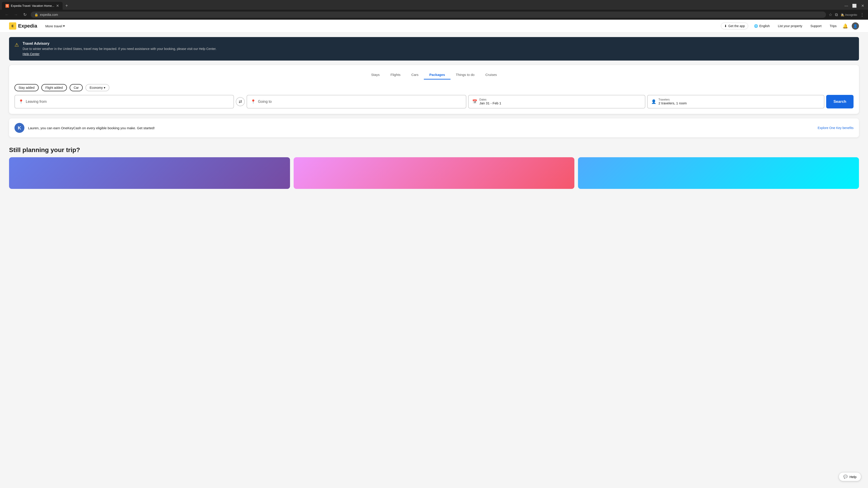  What do you see at coordinates (23, 26) in the screenshot?
I see `logo-link: E Expedia` at bounding box center [23, 26].